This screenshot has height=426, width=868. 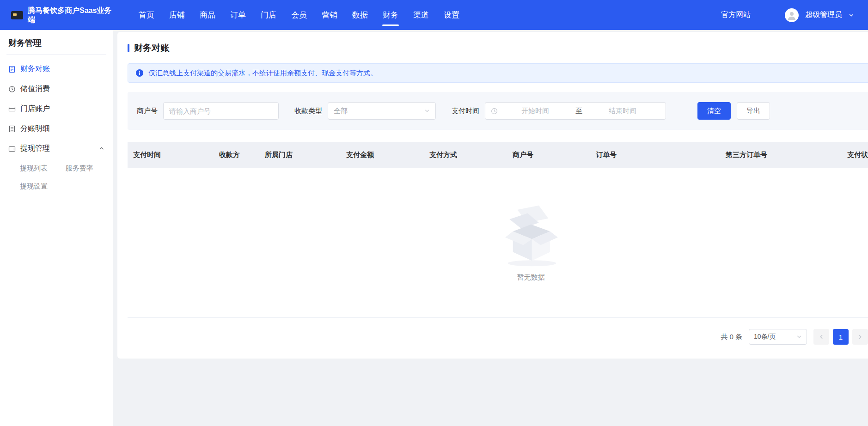 What do you see at coordinates (623, 111) in the screenshot?
I see `end-time-placeholder: 结束时间` at bounding box center [623, 111].